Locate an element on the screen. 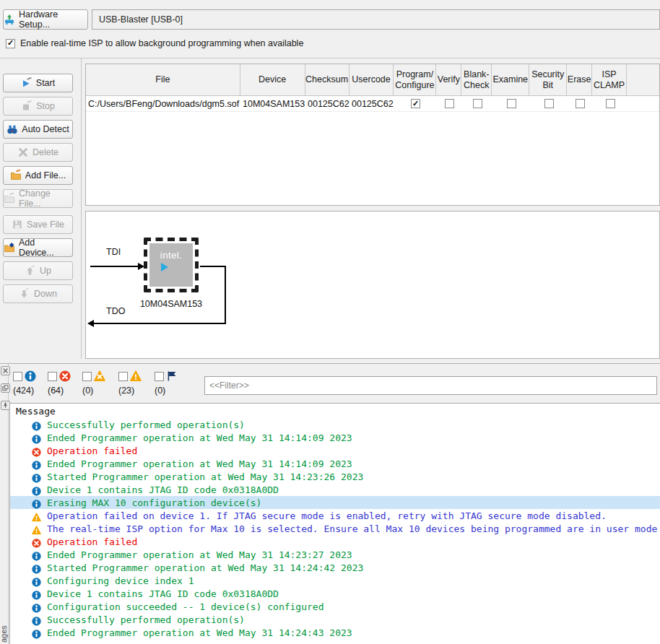 The width and height of the screenshot is (660, 644). chip-device-label: 10M04SAM153 is located at coordinates (171, 304).